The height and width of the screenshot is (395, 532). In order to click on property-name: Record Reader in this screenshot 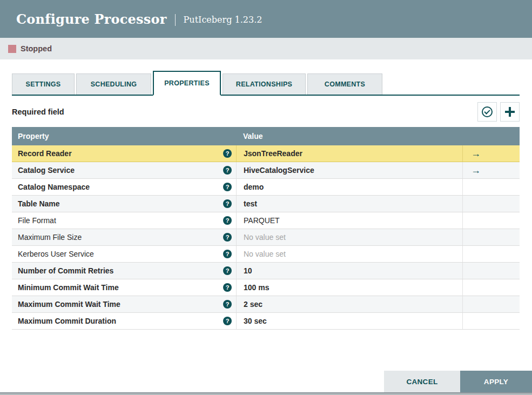, I will do `click(45, 153)`.